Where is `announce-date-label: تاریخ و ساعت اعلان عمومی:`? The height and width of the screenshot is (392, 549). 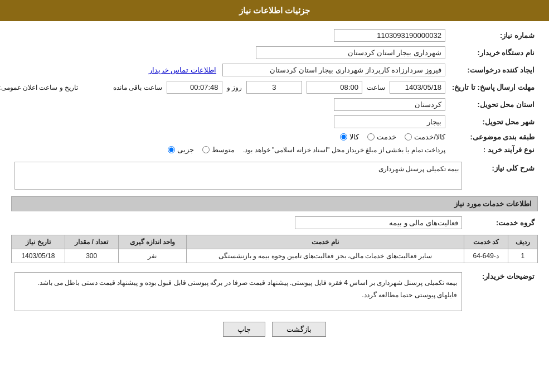 announce-date-label: تاریخ و ساعت اعلان عمومی: is located at coordinates (39, 88).